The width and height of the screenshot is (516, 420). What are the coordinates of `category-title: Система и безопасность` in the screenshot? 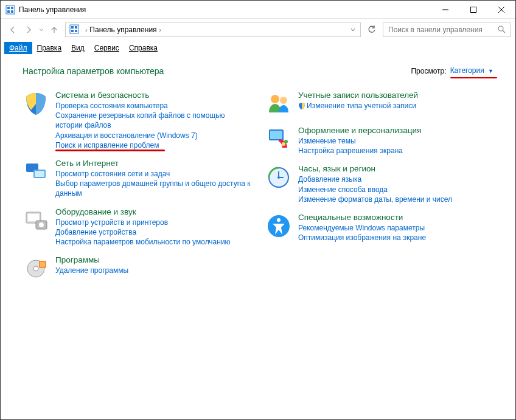 It's located at (153, 95).